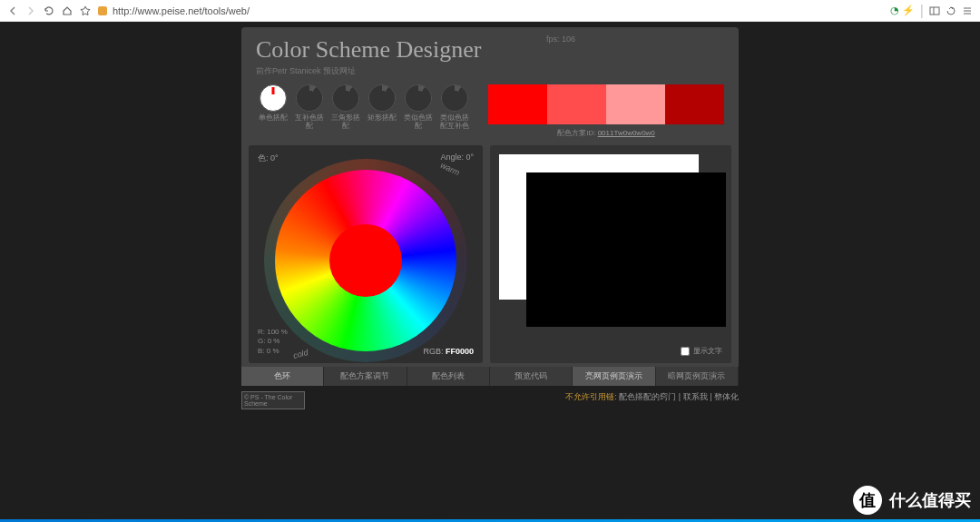 This screenshot has width=980, height=522. What do you see at coordinates (366, 376) in the screenshot?
I see `tabs-left: 色环 配色方案调节 配色列表` at bounding box center [366, 376].